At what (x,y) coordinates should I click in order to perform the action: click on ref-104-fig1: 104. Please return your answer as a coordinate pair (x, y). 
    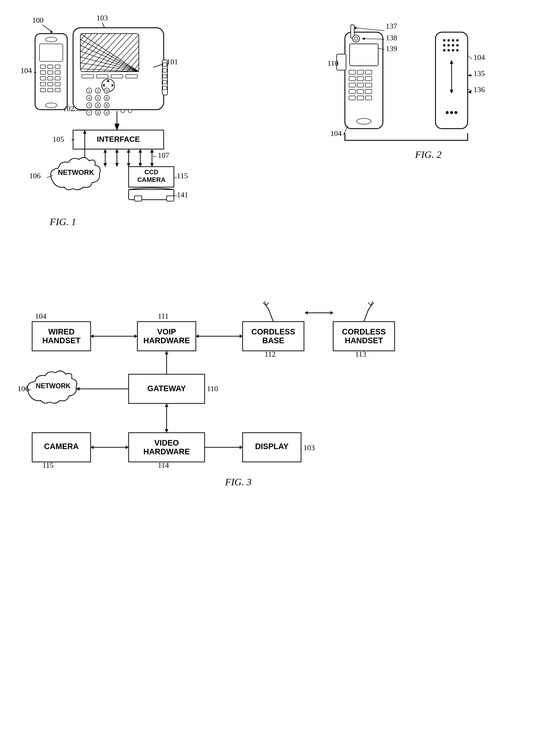
    Looking at the image, I should click on (26, 71).